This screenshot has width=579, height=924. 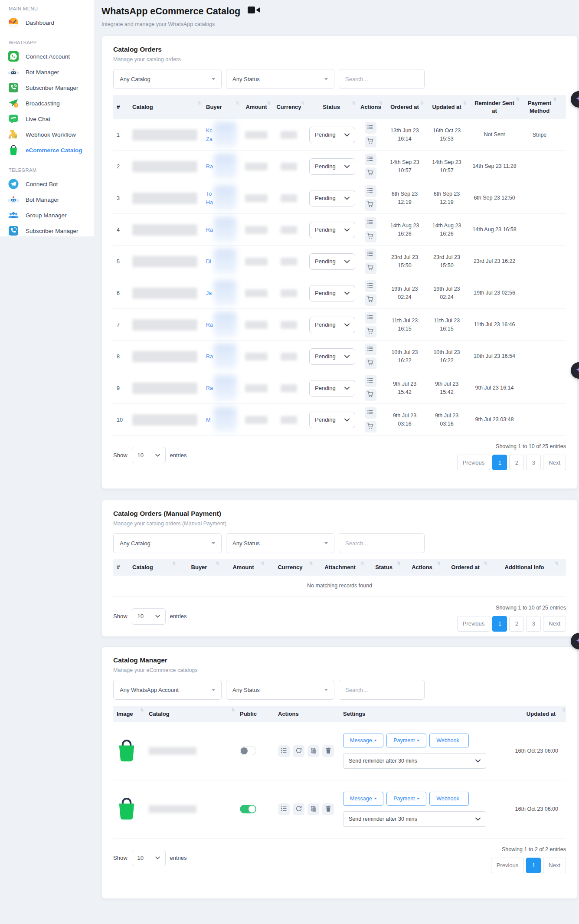 I want to click on sidebar-item-subscriber-manager: Subscriber Manager, so click(x=47, y=88).